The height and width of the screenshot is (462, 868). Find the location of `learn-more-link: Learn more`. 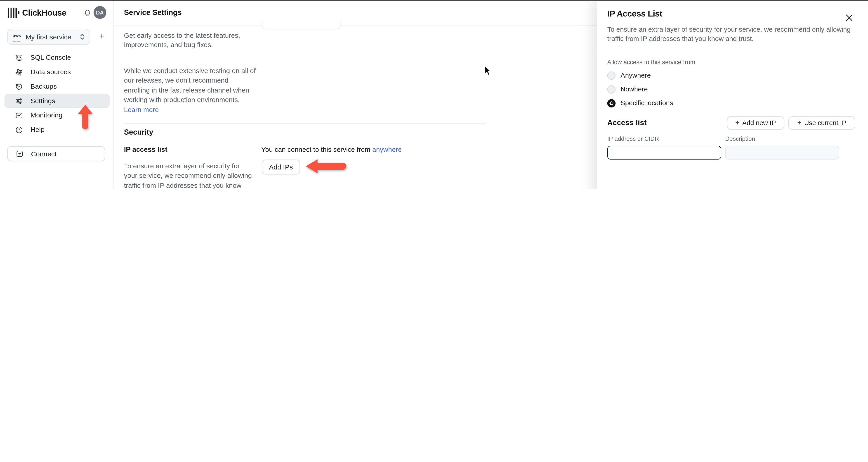

learn-more-link: Learn more is located at coordinates (142, 109).